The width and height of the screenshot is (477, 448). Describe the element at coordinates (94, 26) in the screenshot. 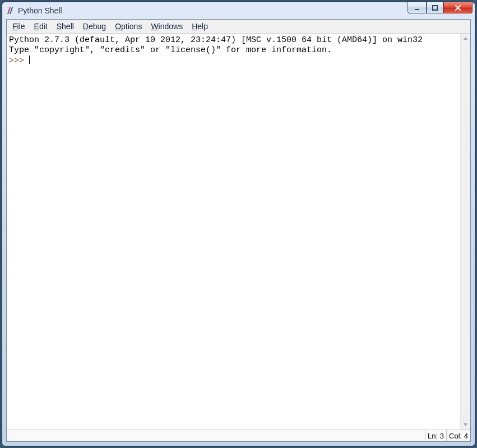

I see `menu-debug: Debug` at that location.